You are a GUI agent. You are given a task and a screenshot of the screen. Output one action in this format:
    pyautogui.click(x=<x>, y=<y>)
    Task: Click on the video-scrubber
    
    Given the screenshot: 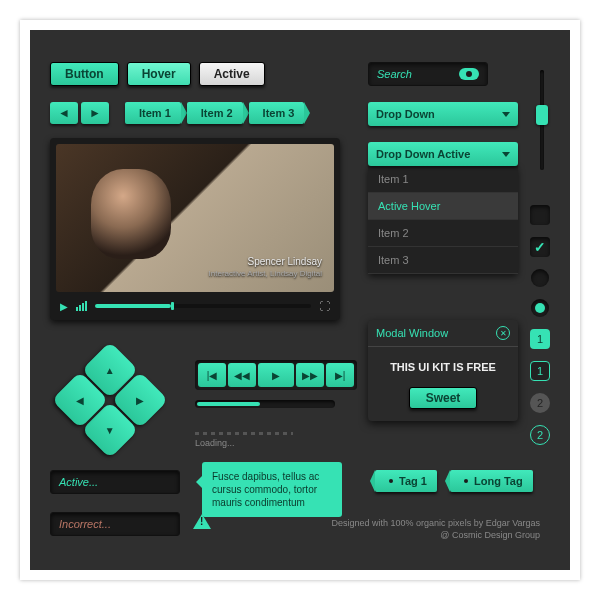 What is the action you would take?
    pyautogui.click(x=203, y=306)
    